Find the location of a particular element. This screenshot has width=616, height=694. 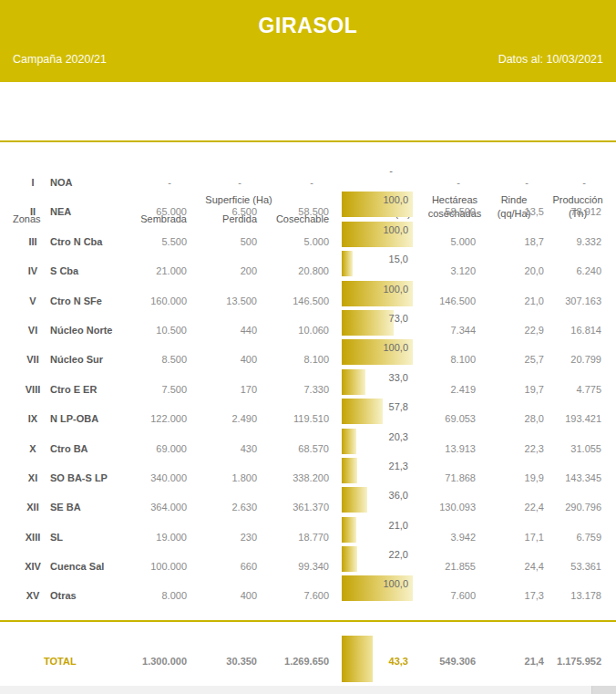

produccion-value: 20.799 is located at coordinates (586, 359).